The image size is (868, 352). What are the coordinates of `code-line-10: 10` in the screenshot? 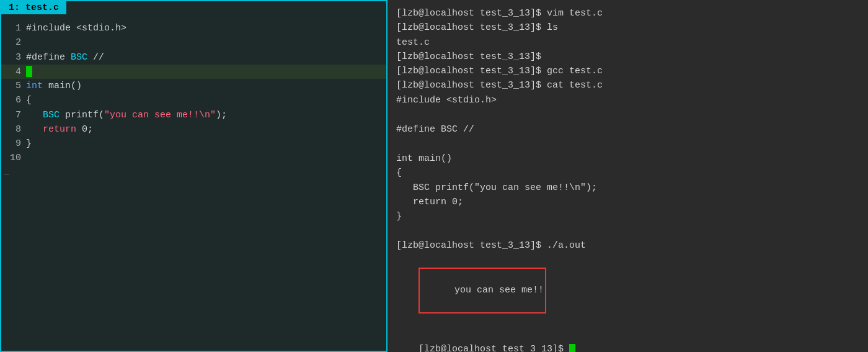 It's located at (193, 158).